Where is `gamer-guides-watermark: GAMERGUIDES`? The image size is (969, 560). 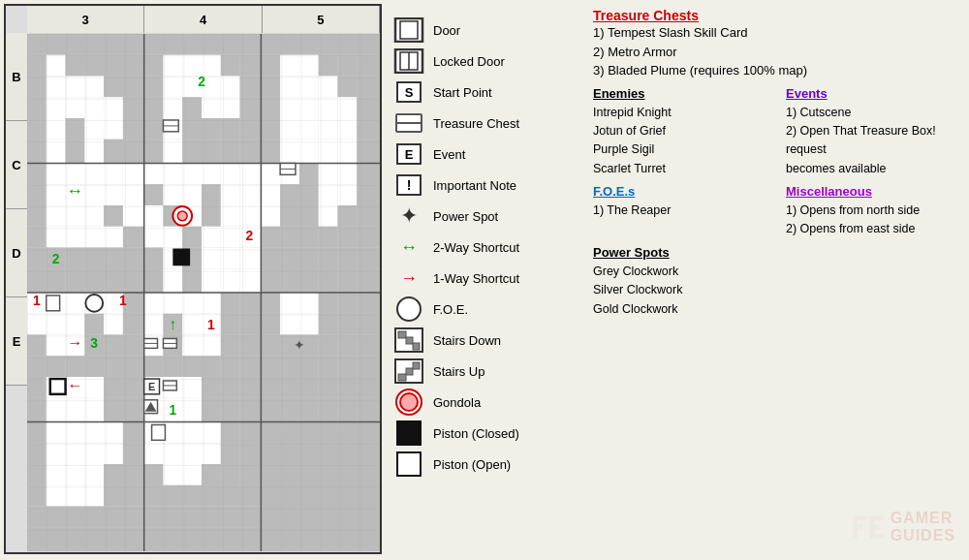
gamer-guides-watermark: GAMERGUIDES is located at coordinates (902, 527).